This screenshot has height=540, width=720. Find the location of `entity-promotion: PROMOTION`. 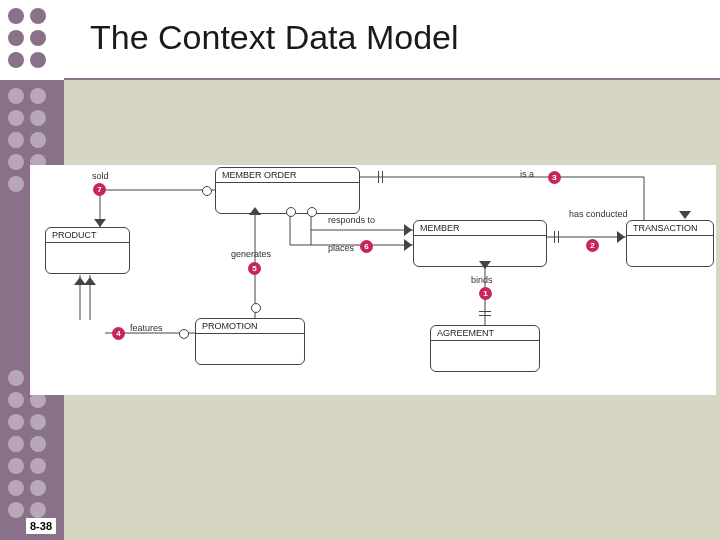

entity-promotion: PROMOTION is located at coordinates (250, 342).